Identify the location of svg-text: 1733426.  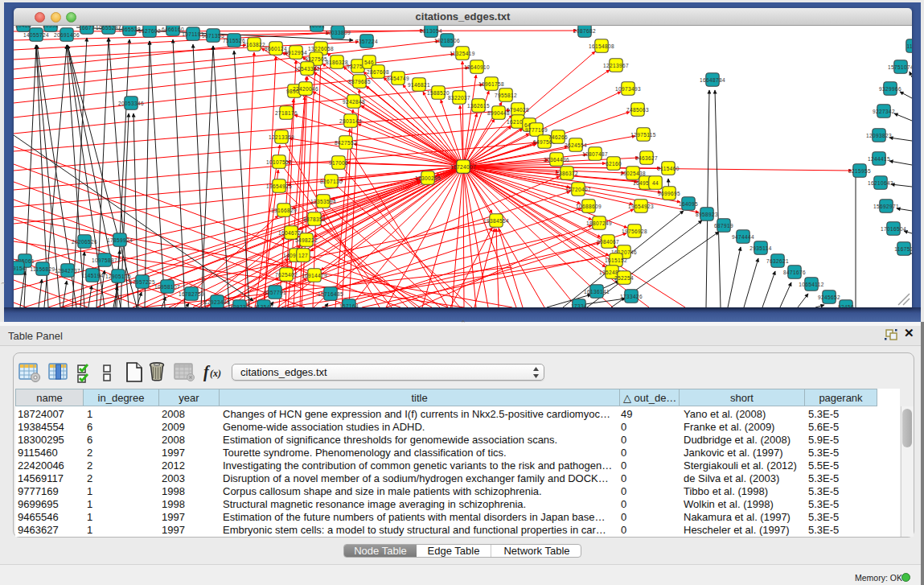
(631, 296).